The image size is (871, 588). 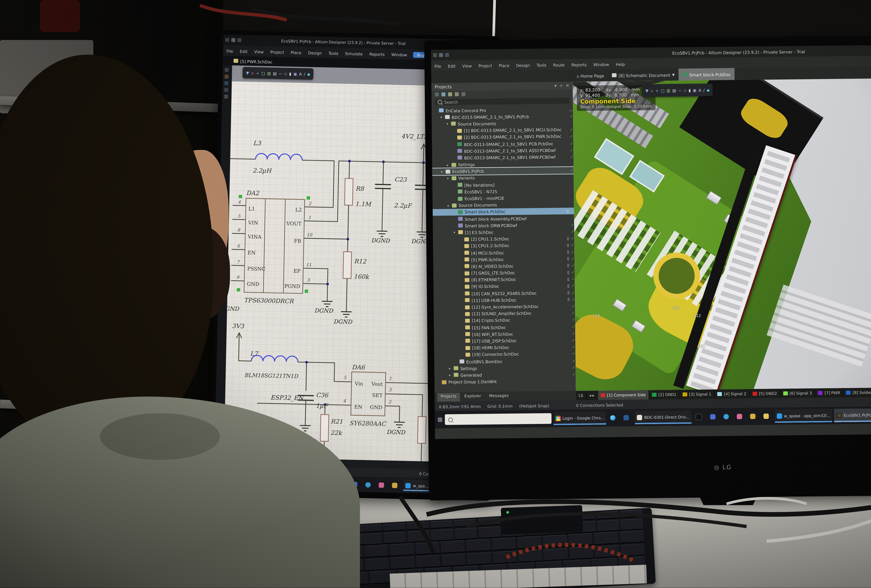 I want to click on layer-tab: [6] Signal 3, so click(x=798, y=393).